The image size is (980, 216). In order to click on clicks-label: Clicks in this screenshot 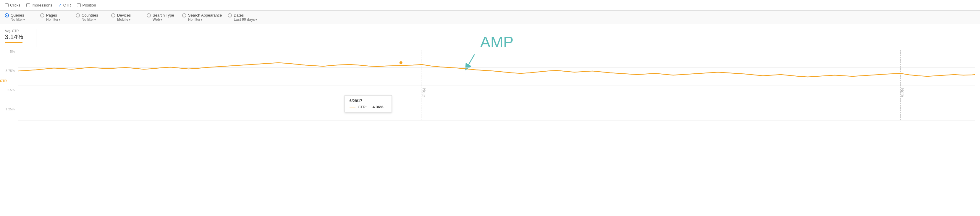, I will do `click(15, 5)`.